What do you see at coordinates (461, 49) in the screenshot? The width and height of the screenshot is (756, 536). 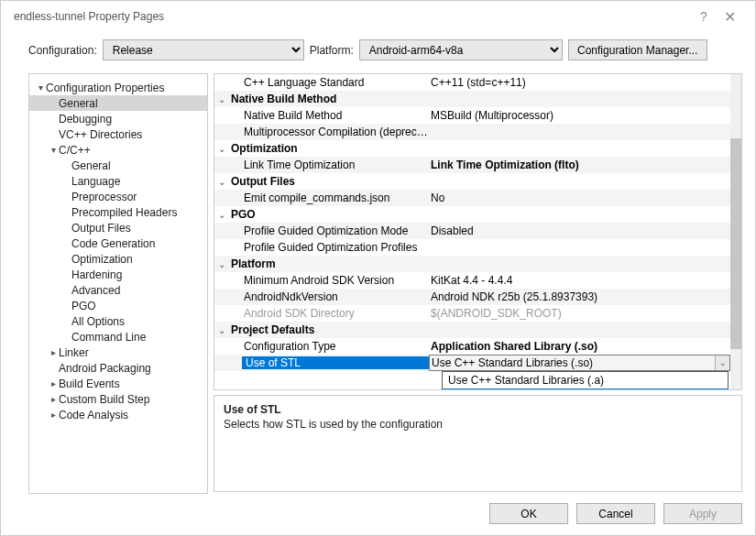 I see `platform-select: Android-arm64-v8a` at bounding box center [461, 49].